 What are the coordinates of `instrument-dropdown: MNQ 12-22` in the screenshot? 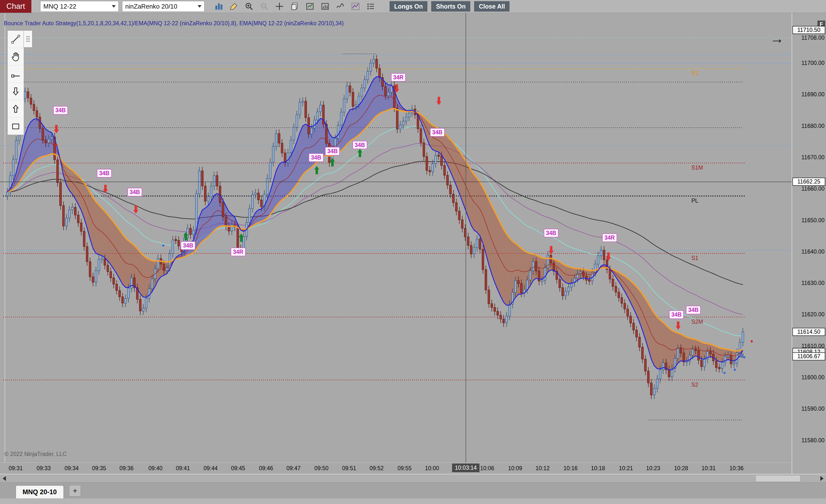 It's located at (79, 6).